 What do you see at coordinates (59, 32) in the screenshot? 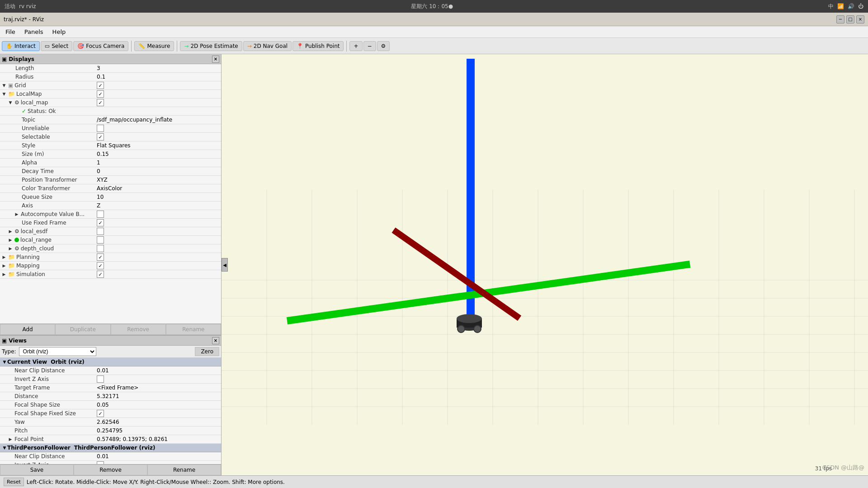
I see `menu-help: Help` at bounding box center [59, 32].